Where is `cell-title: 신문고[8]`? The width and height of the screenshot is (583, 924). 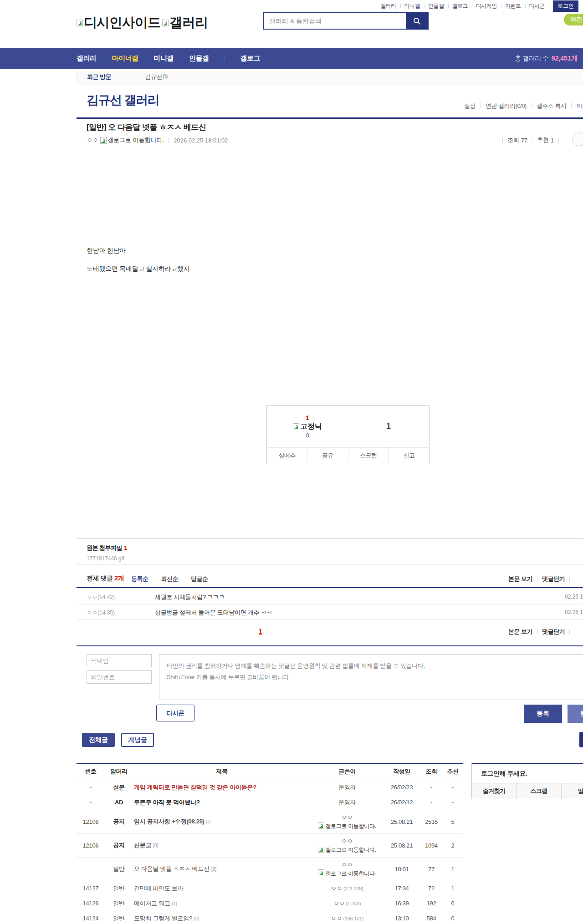
cell-title: 신문고[8] is located at coordinates (222, 845).